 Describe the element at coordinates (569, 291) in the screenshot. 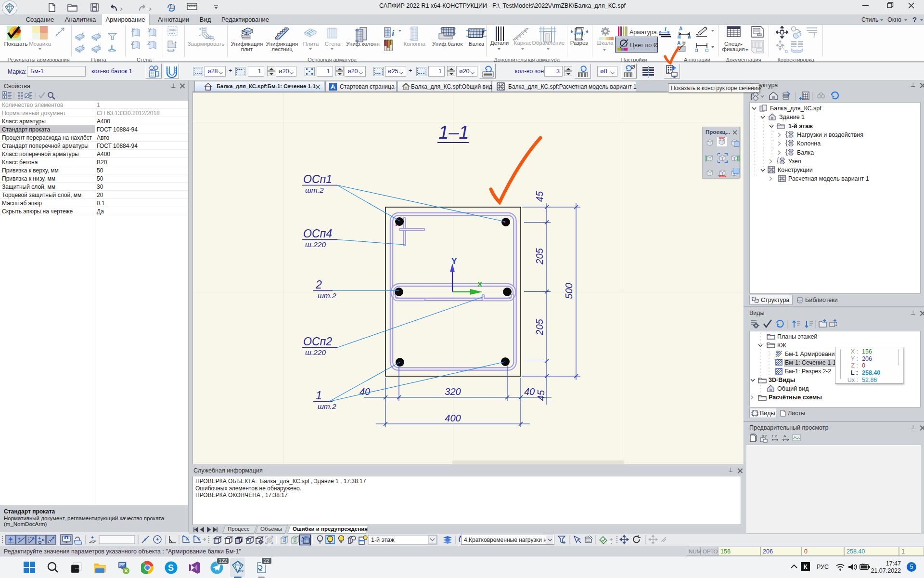

I see `svg-text: 500` at that location.